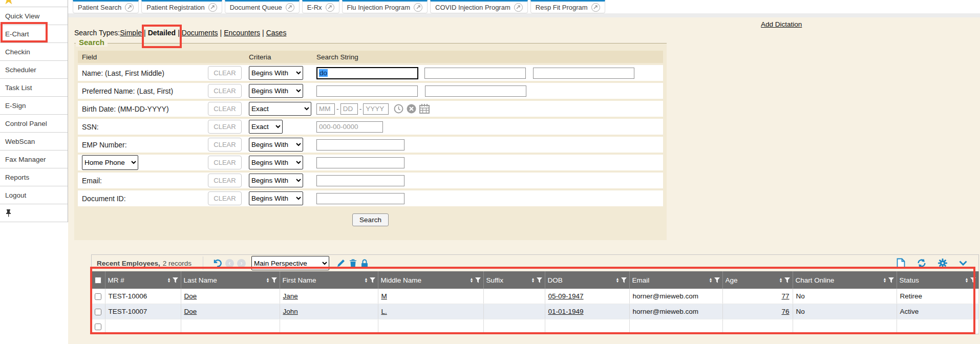  Describe the element at coordinates (131, 33) in the screenshot. I see `search-type-simple: Simple` at that location.